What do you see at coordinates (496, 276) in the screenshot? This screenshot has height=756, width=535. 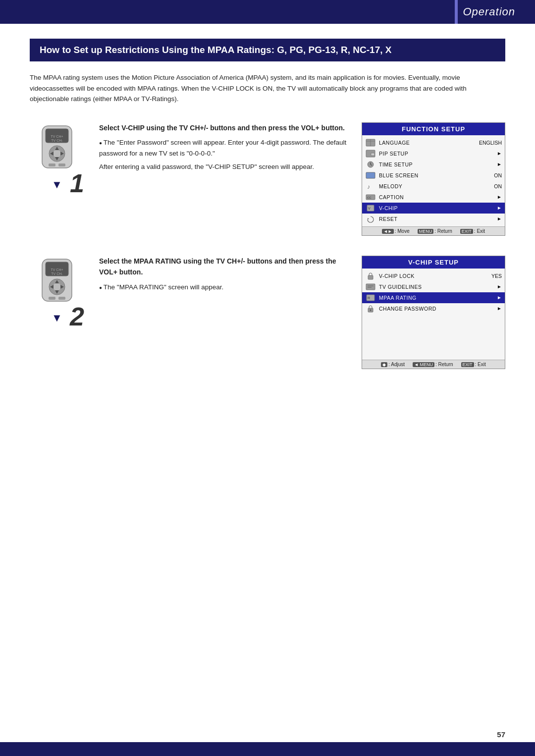 I see `menu-value-vchiplock: YES` at bounding box center [496, 276].